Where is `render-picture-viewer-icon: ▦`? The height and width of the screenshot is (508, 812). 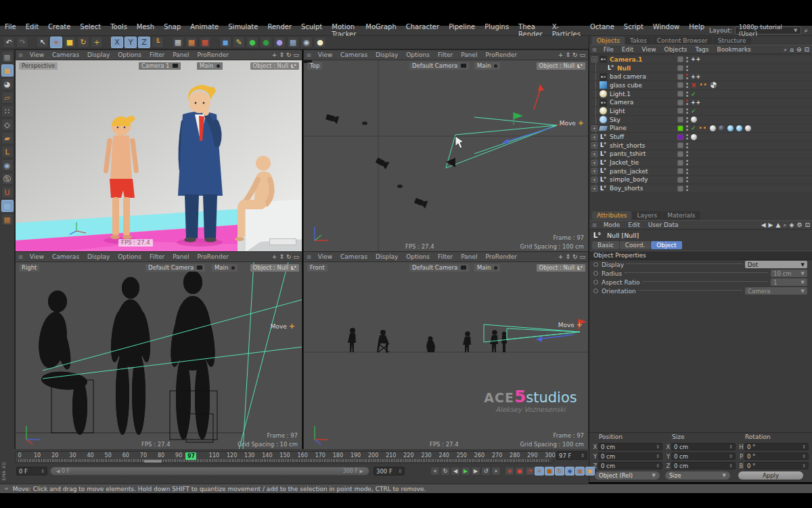
render-picture-viewer-icon: ▦ is located at coordinates (191, 42).